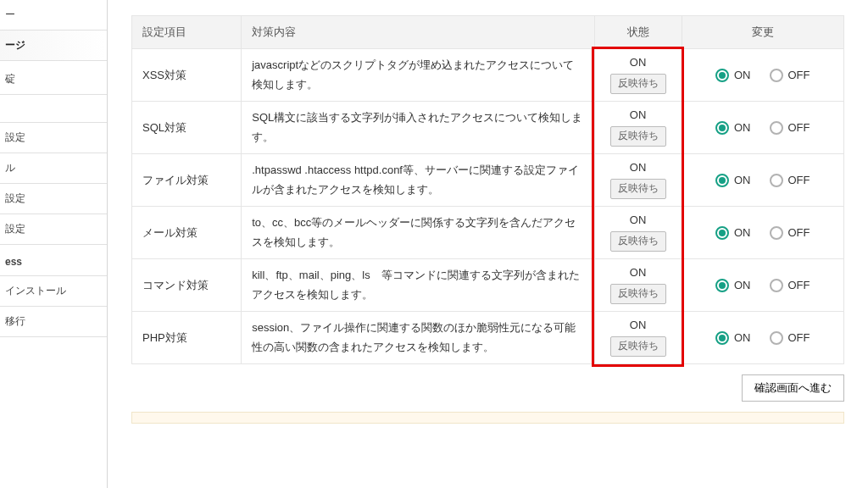  I want to click on col-header-state: 状態, so click(637, 32).